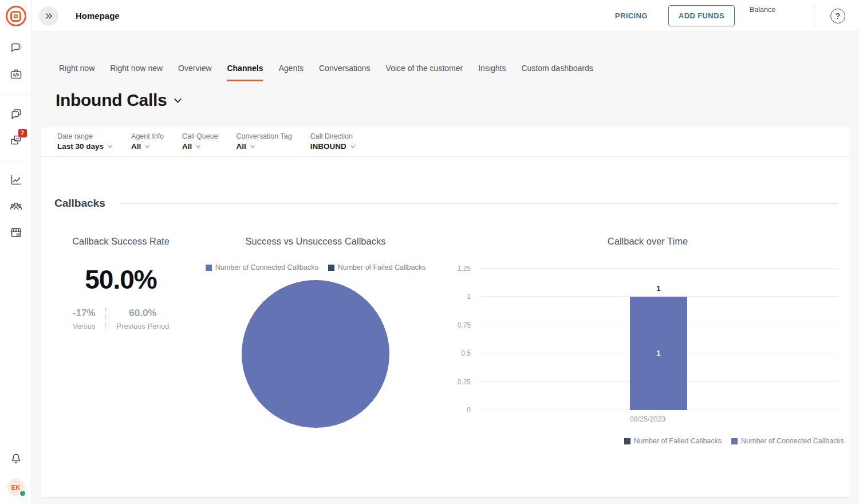  What do you see at coordinates (479, 204) in the screenshot?
I see `section-divider-line` at bounding box center [479, 204].